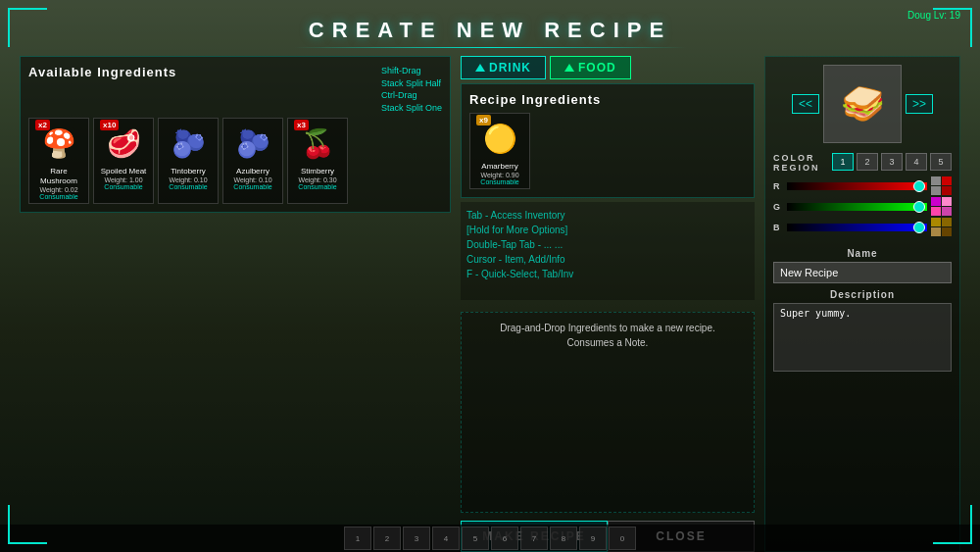  I want to click on prev-recipe-button: <<, so click(806, 104).